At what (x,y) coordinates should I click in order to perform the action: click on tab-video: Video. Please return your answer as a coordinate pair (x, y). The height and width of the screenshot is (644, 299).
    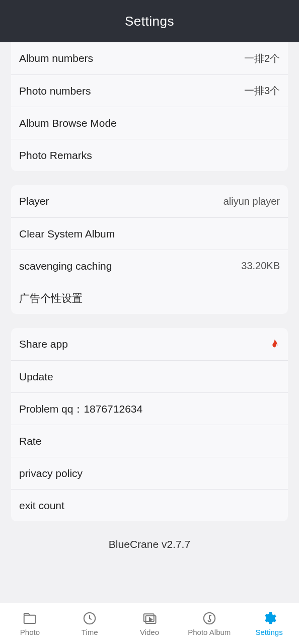
    Looking at the image, I should click on (150, 624).